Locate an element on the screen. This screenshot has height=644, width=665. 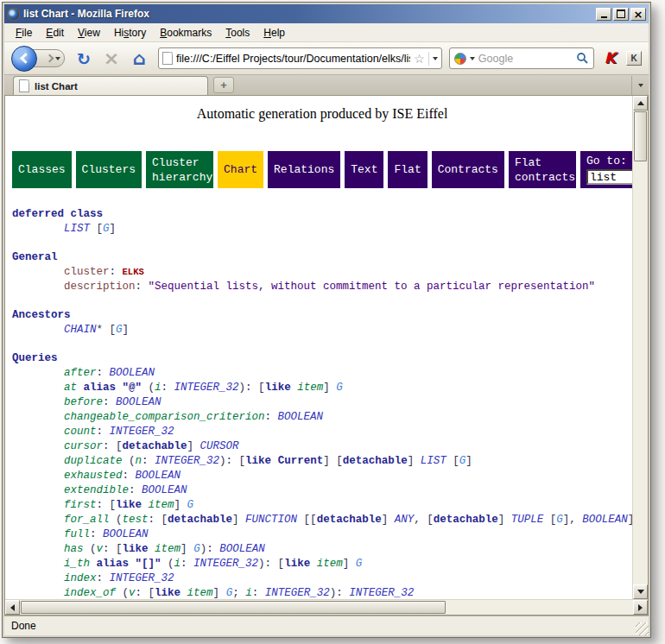
window-title: list Chart - Mozilla Firefox is located at coordinates (307, 14).